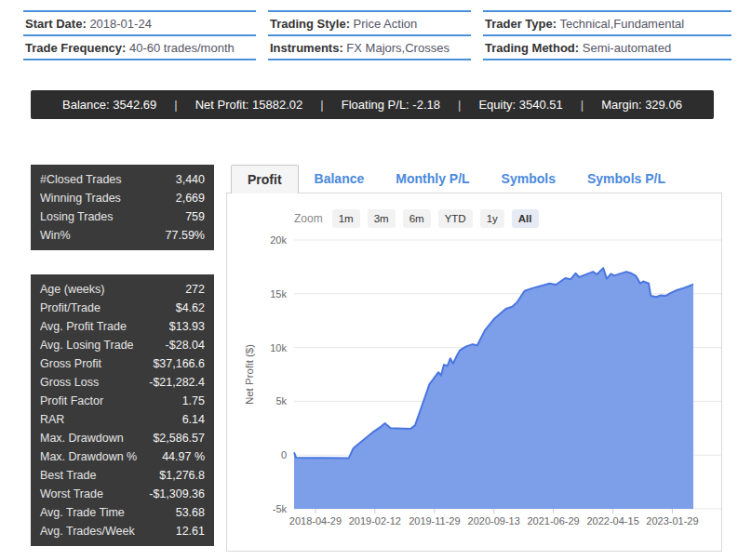 The image size is (738, 560). I want to click on stat-row-avg-trades-week: Avg. Trades/Week12.61, so click(123, 531).